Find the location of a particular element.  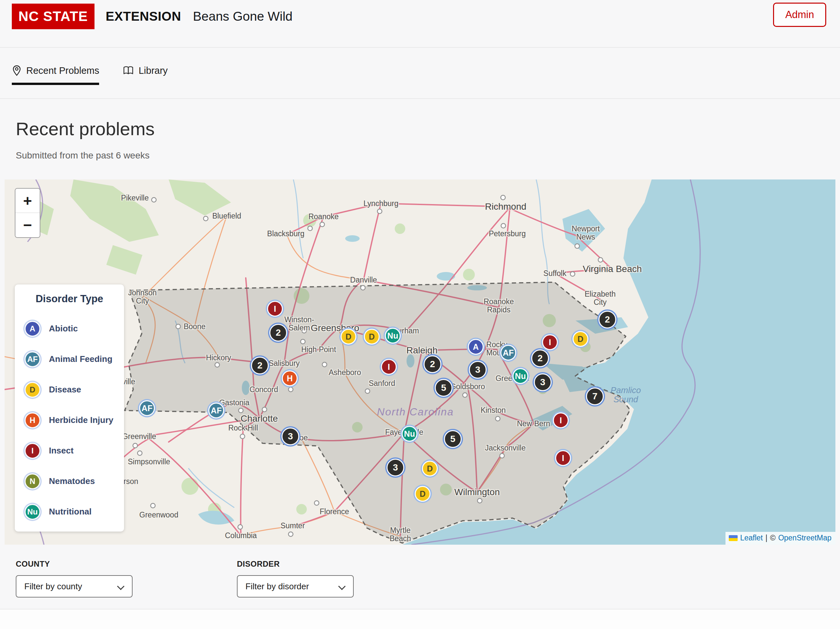

legend-item-a: AAbiotic is located at coordinates (69, 329).